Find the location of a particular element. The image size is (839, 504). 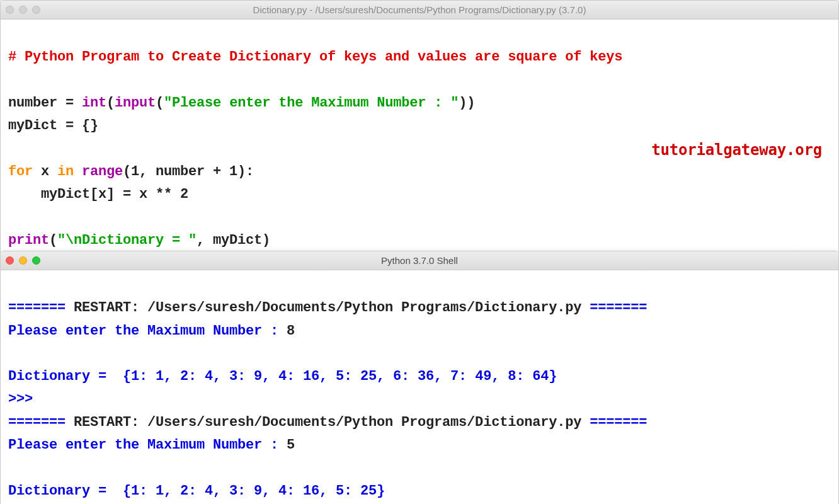

code-keyword: in is located at coordinates (66, 171).